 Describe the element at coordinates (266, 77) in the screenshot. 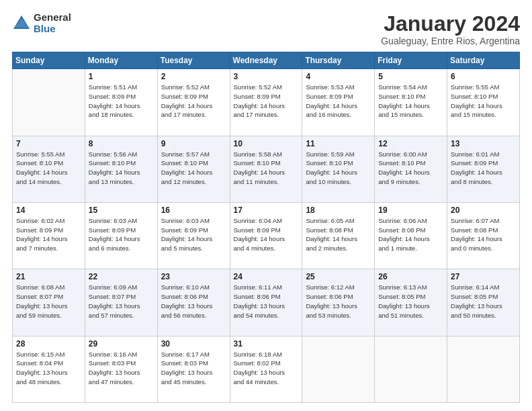

I see `day-number: 3` at that location.